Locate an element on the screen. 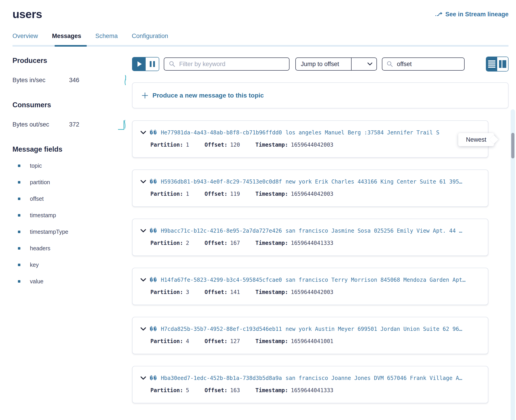 Image resolution: width=516 pixels, height=420 pixels. pause-button is located at coordinates (152, 64).